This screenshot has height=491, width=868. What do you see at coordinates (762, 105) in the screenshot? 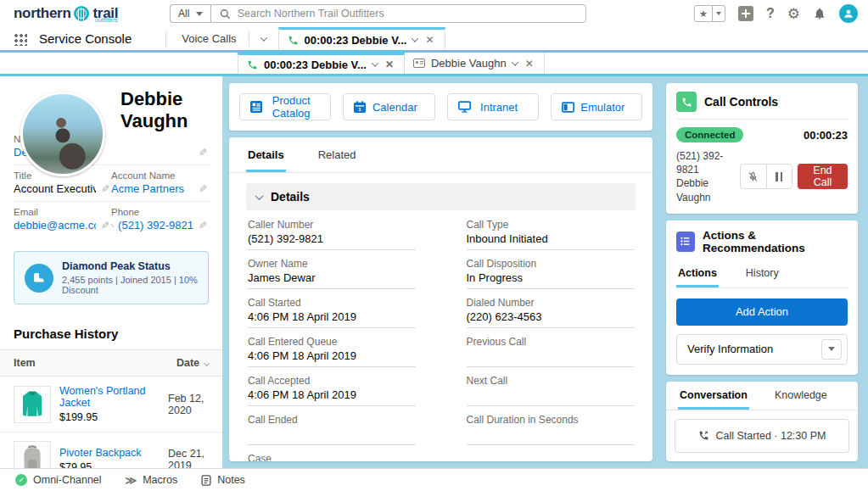
I see `call-controls-header: Call Controls` at bounding box center [762, 105].